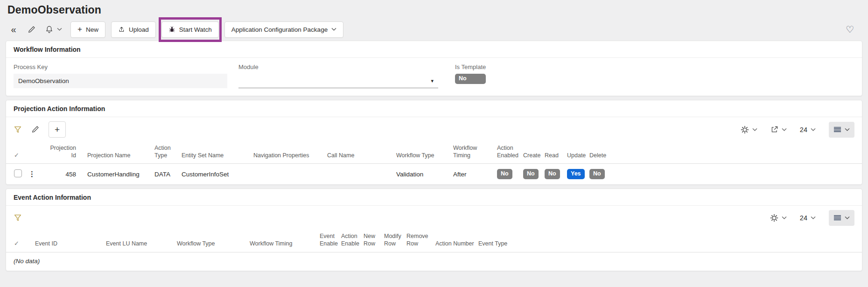 This screenshot has height=287, width=868. What do you see at coordinates (118, 156) in the screenshot?
I see `col-projection-name: Projection Name` at bounding box center [118, 156].